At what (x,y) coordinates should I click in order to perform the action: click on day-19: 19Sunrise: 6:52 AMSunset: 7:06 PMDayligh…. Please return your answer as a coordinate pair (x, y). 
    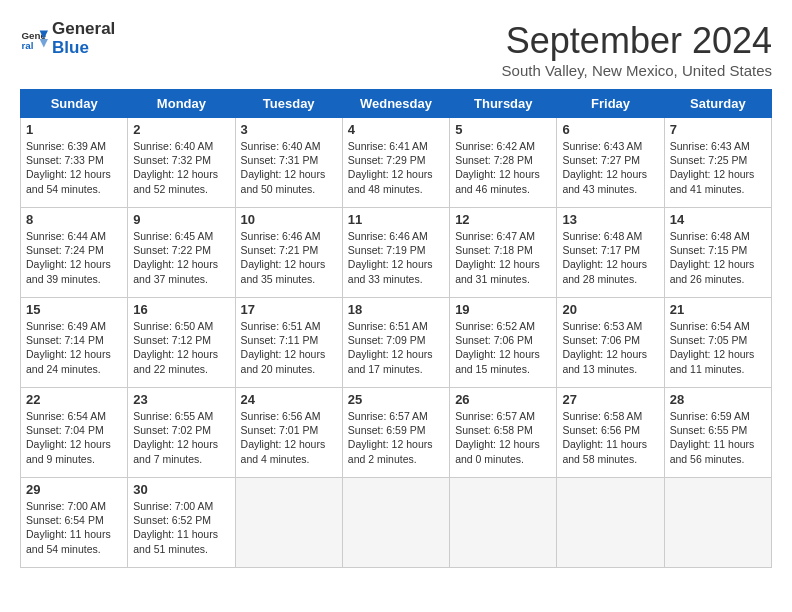
    Looking at the image, I should click on (504, 343).